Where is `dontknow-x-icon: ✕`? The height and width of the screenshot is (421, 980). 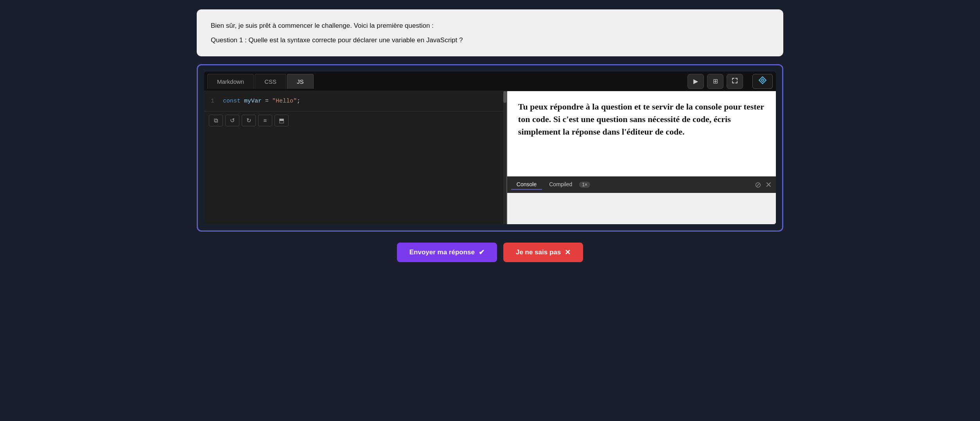
dontknow-x-icon: ✕ is located at coordinates (568, 252).